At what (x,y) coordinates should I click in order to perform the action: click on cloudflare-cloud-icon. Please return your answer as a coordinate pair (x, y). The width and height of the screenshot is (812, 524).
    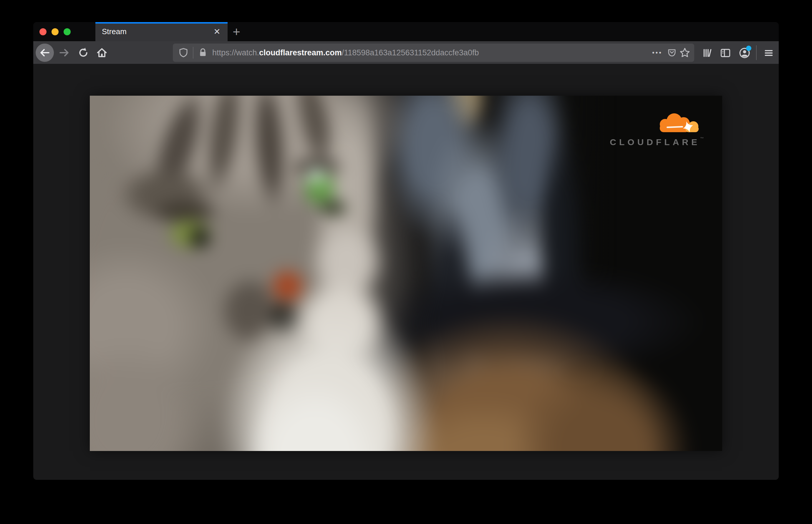
    Looking at the image, I should click on (680, 122).